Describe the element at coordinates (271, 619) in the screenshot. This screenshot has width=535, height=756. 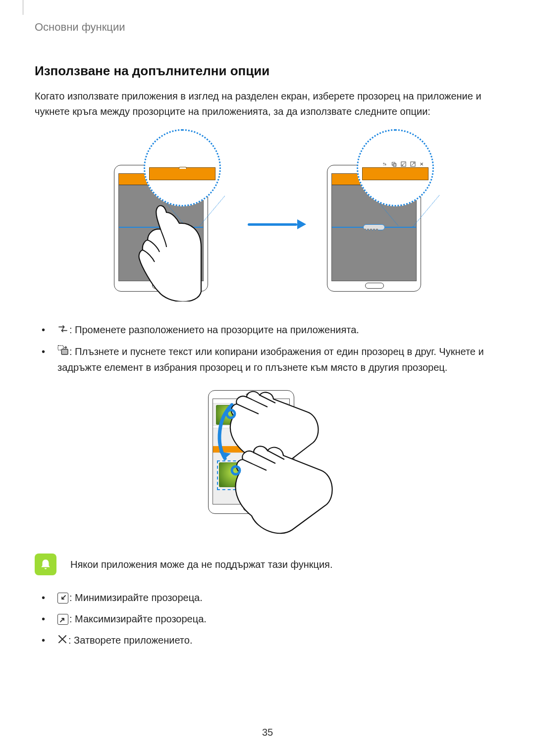
I see `options-list-bottom: : Минимизирайте прозореца. : Максимизира…` at that location.